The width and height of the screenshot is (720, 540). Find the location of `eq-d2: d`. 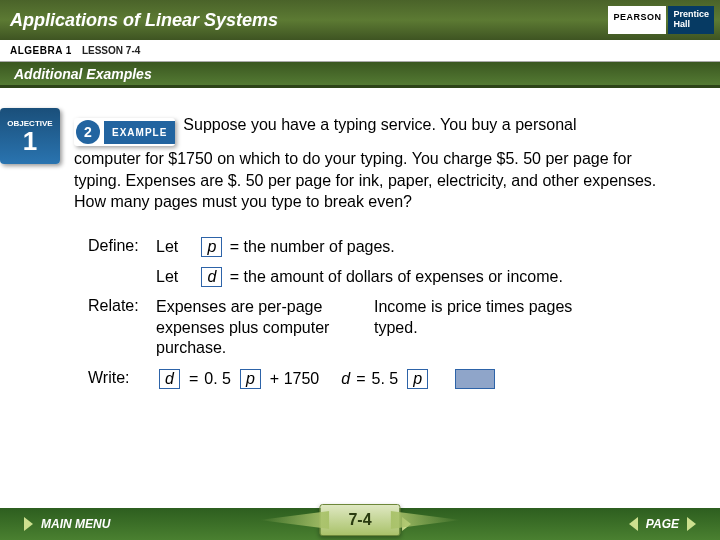

eq-d2: d is located at coordinates (346, 379).